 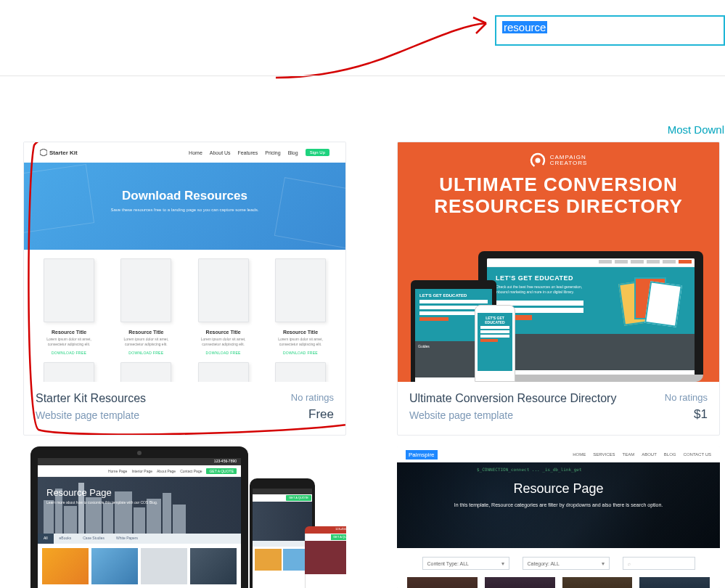 I want to click on preview-nav-item: CONTACT US, so click(x=697, y=454).